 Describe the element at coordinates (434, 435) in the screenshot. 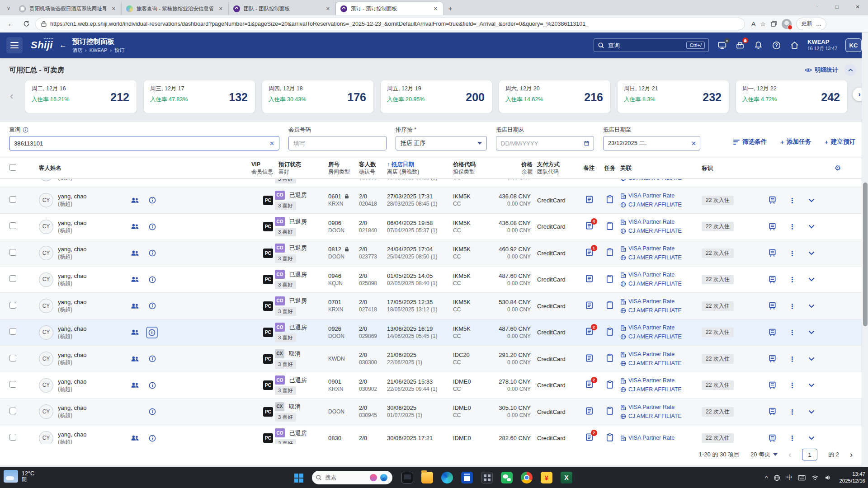

I see `table-row: CY yang, chao (杨超) PC CO已退房 3 喜好 0830 2/…` at that location.